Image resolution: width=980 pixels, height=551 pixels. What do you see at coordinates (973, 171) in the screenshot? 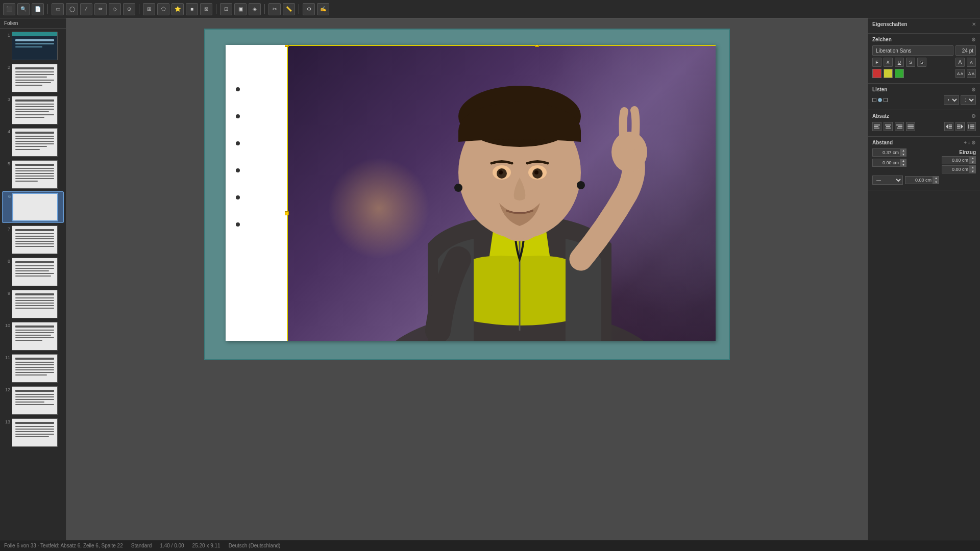
I see `abstand-spin-dn-4: ▼` at bounding box center [973, 171].